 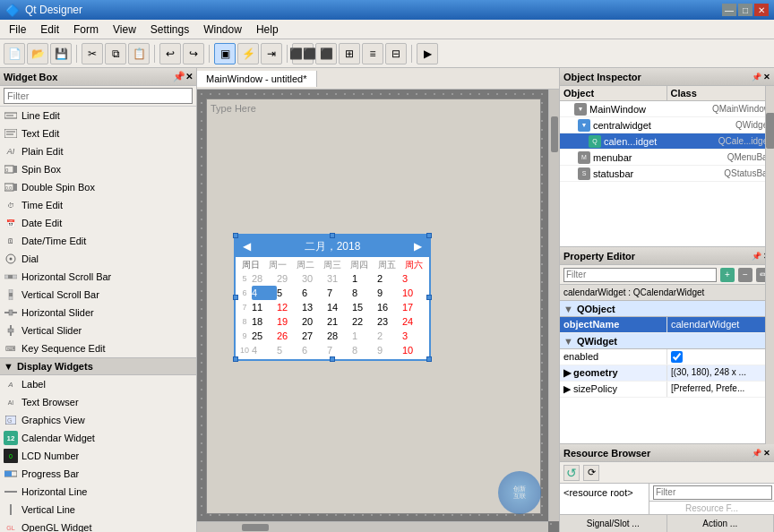 I want to click on handle-br, so click(x=429, y=359).